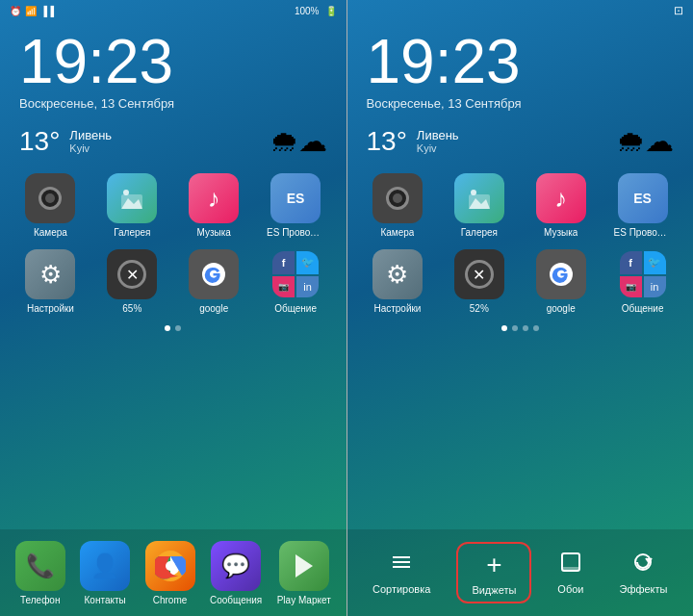 Image resolution: width=693 pixels, height=616 pixels. Describe the element at coordinates (521, 141) in the screenshot. I see `weather-widget-right: 13° Ливень Kyiv 🌧☁` at that location.